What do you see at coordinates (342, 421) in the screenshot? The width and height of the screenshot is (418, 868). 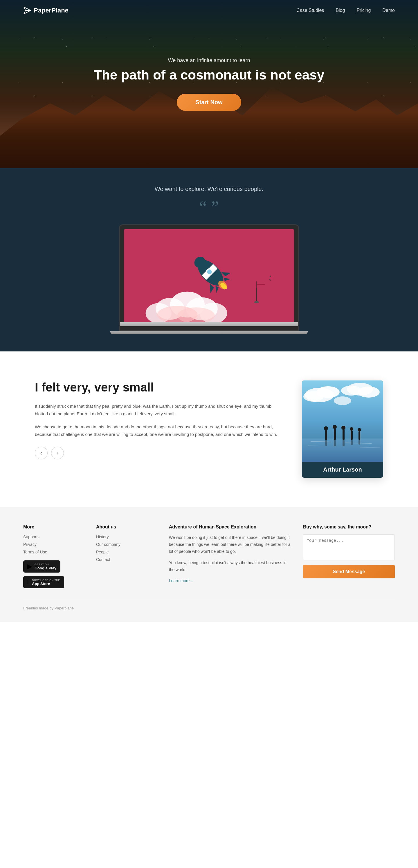 I see `person-photo` at bounding box center [342, 421].